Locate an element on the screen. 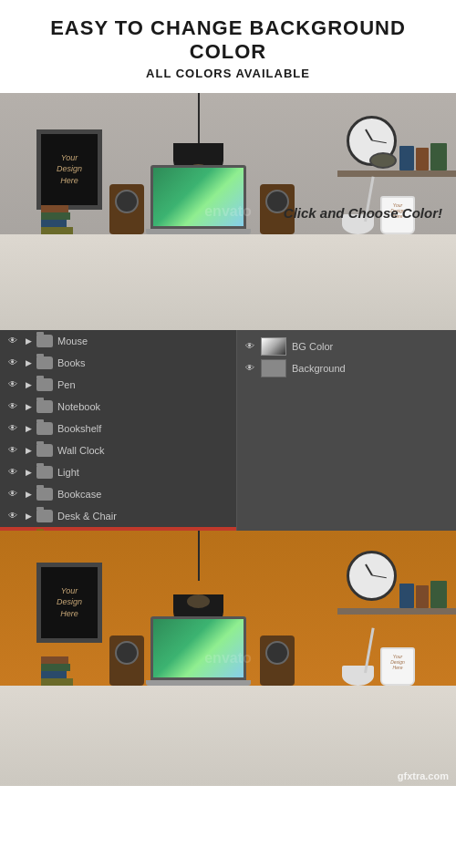 This screenshot has height=868, width=456. shelf-plant is located at coordinates (383, 160).